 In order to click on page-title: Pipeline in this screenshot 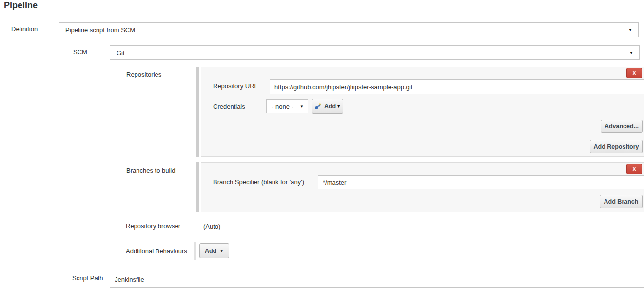, I will do `click(20, 6)`.